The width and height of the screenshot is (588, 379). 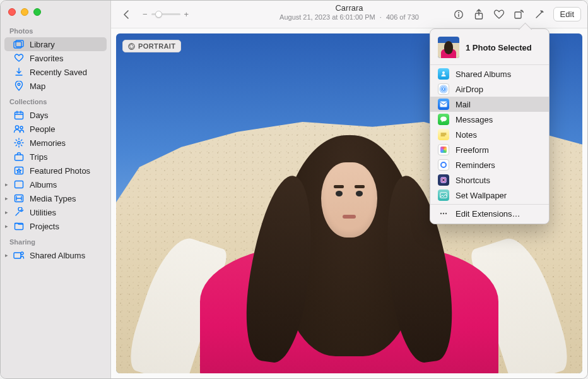 I want to click on sidebar-item-featured-photos: Featured Photos, so click(x=56, y=171).